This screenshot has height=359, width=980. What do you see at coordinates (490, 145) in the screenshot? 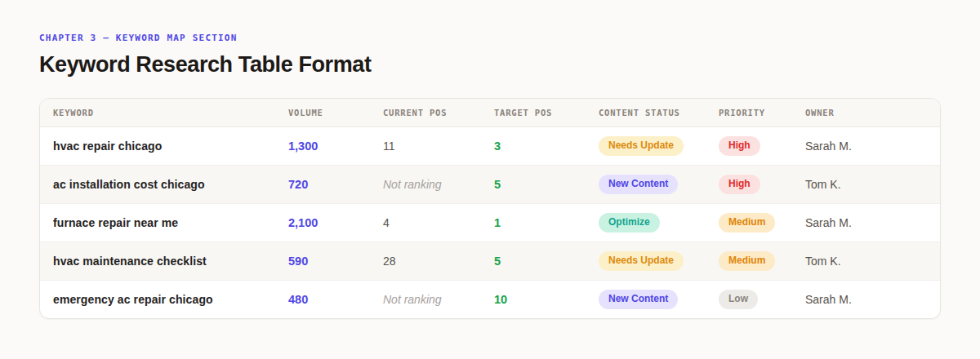
I see `table-row: hvac repair chicago 1,300 11 3 Needs Upd…` at bounding box center [490, 145].